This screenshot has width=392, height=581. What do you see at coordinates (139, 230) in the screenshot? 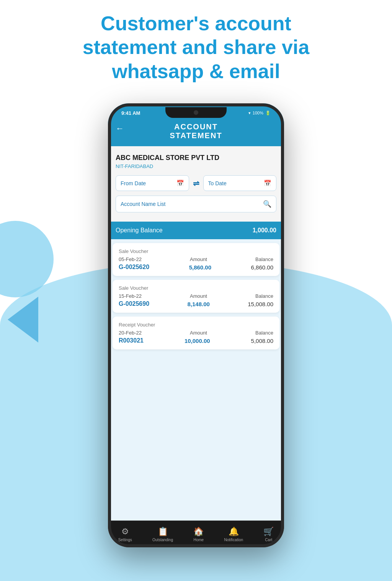
I see `opening-balance-label: Opening Balance` at bounding box center [139, 230].